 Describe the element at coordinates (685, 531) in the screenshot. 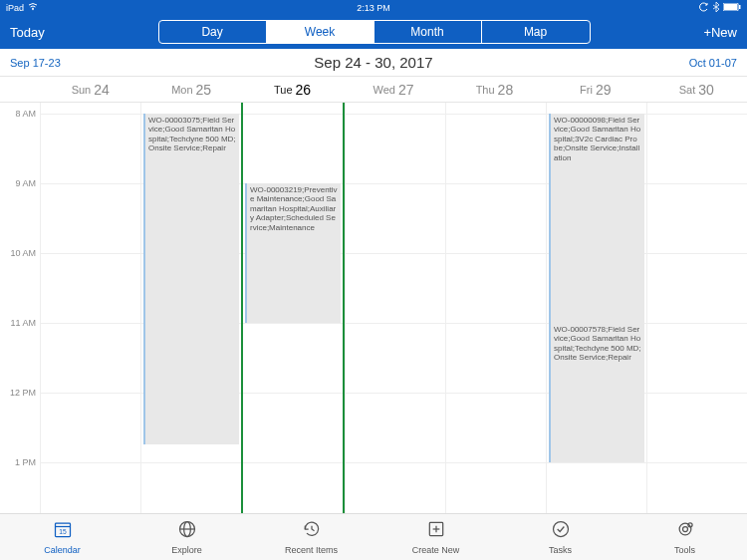

I see `gear-icon` at that location.